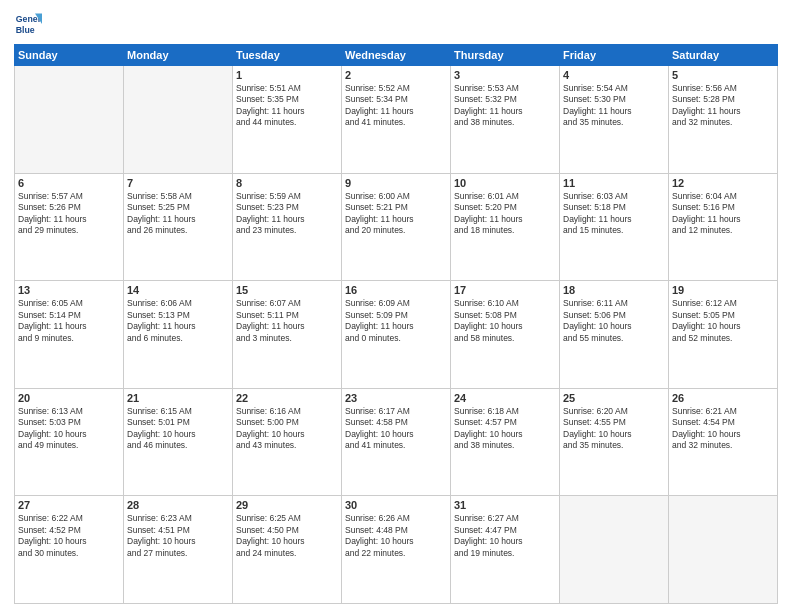  What do you see at coordinates (506, 56) in the screenshot?
I see `col-header-thursday: Thursday` at bounding box center [506, 56].